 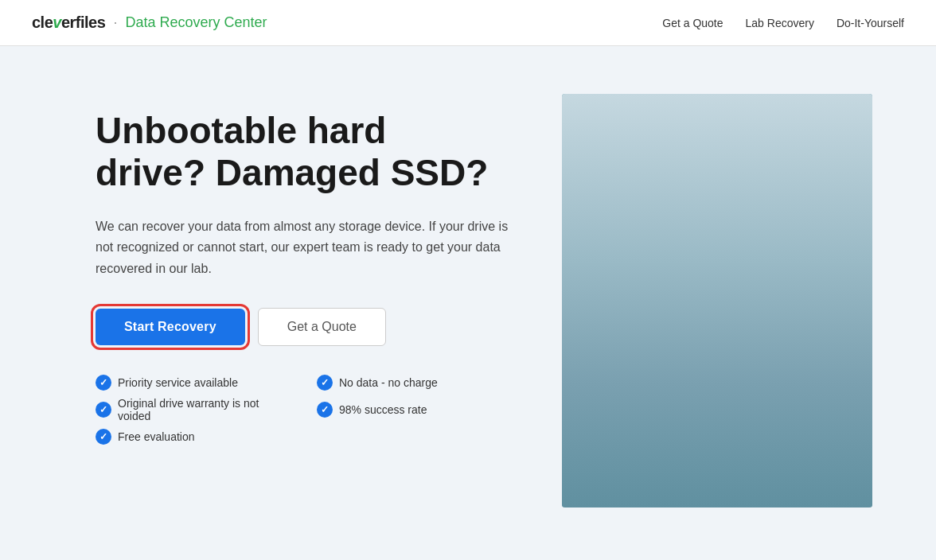 I want to click on feature-label: 98% success rate, so click(x=384, y=410).